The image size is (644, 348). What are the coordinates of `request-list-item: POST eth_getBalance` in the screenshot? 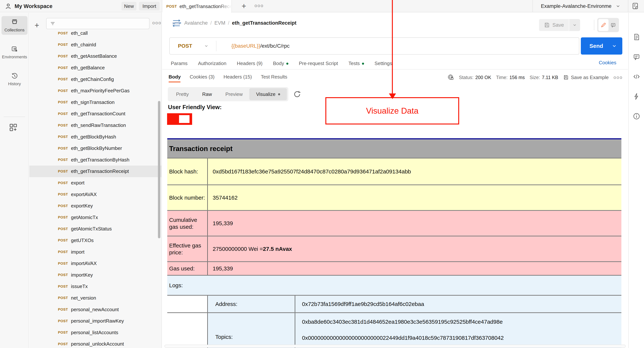 It's located at (96, 68).